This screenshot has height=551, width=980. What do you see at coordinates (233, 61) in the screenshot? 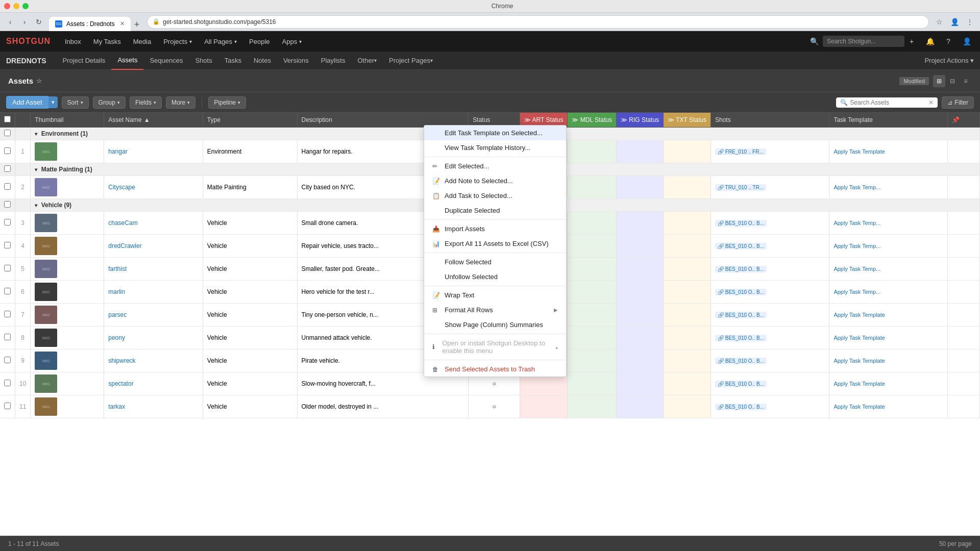
I see `nav-tasks: Tasks` at bounding box center [233, 61].